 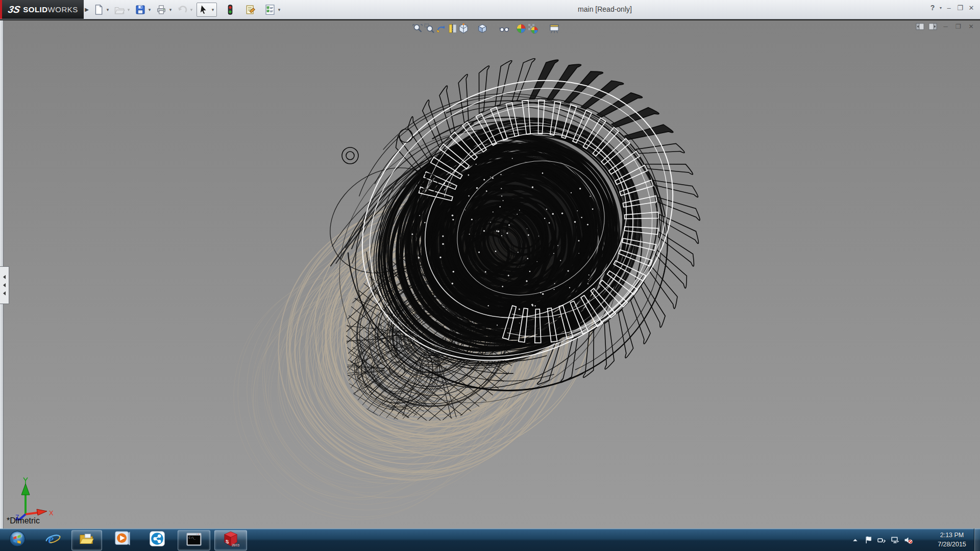 I want to click on zoom-to-area-icon, so click(x=429, y=29).